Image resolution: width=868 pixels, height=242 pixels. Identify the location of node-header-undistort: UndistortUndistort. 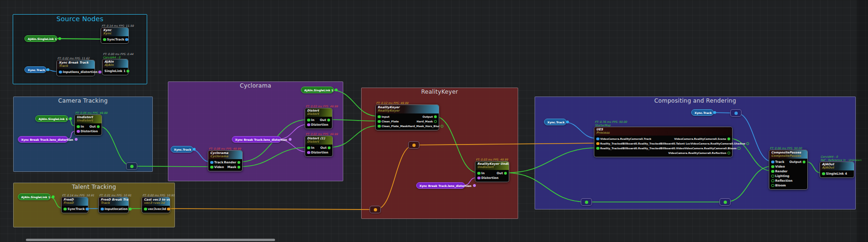
(88, 119).